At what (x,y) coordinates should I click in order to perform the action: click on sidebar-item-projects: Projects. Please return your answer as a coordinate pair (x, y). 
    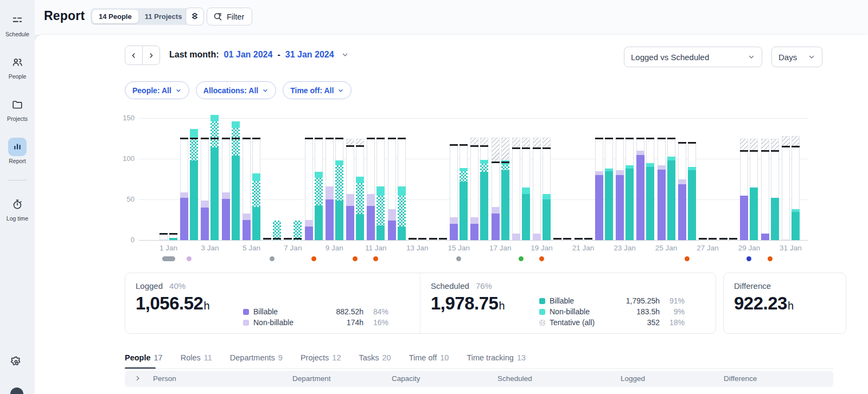
    Looking at the image, I should click on (17, 108).